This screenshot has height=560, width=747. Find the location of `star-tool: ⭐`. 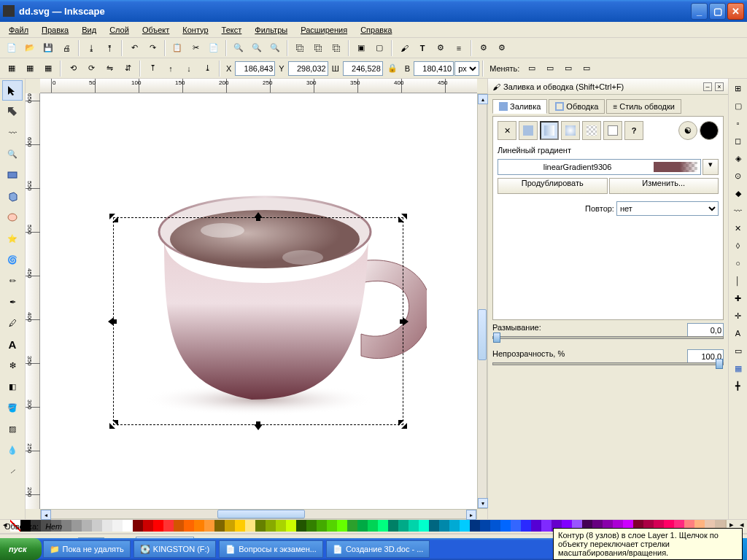

star-tool: ⭐ is located at coordinates (12, 238).